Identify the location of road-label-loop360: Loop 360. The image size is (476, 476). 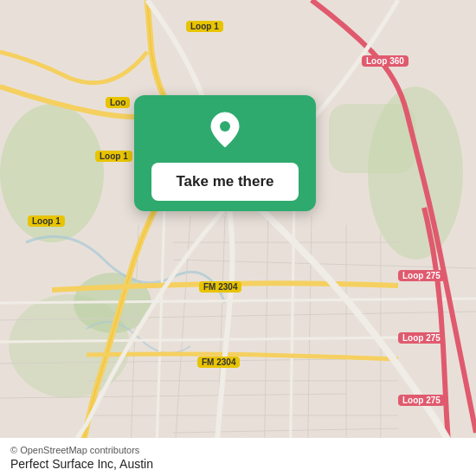
(385, 61).